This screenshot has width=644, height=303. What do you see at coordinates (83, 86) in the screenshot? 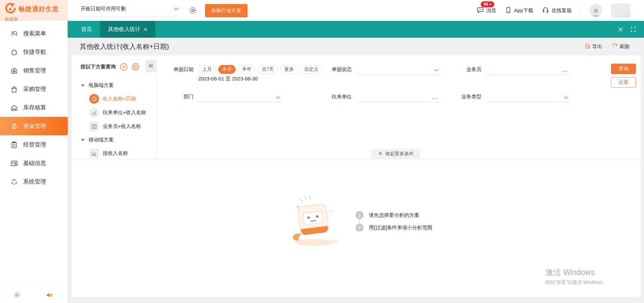
I see `caret-down-icon` at bounding box center [83, 86].